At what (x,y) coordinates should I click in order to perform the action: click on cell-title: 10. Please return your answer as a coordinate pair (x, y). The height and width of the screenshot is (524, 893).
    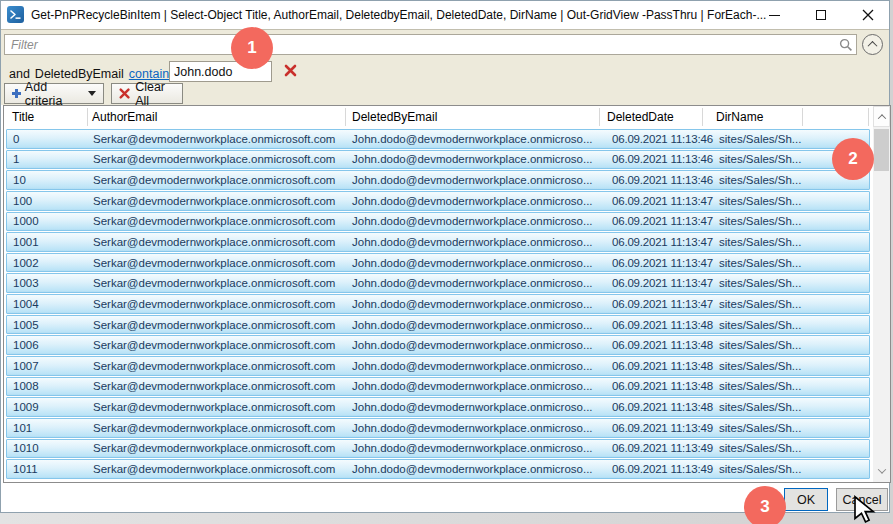
    Looking at the image, I should click on (20, 180).